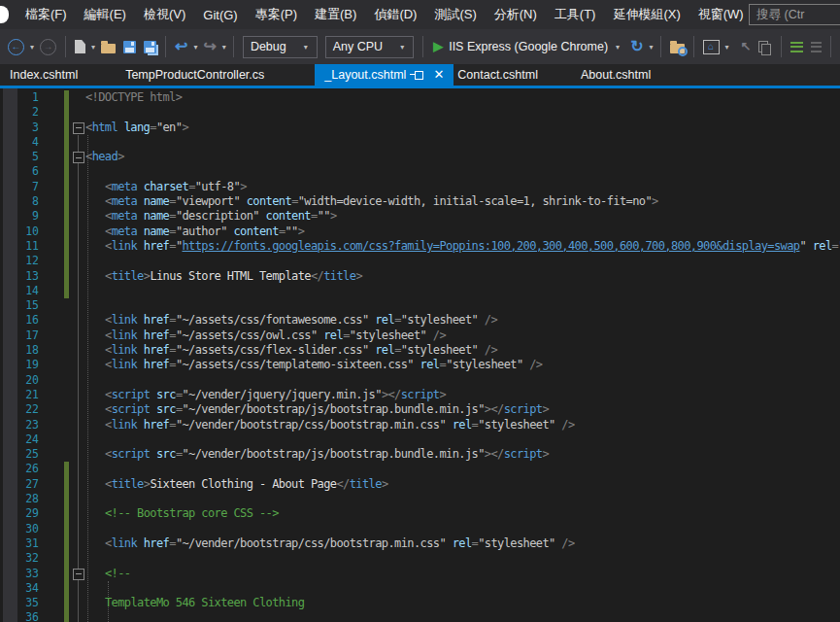  I want to click on code-line: 32, so click(420, 558).